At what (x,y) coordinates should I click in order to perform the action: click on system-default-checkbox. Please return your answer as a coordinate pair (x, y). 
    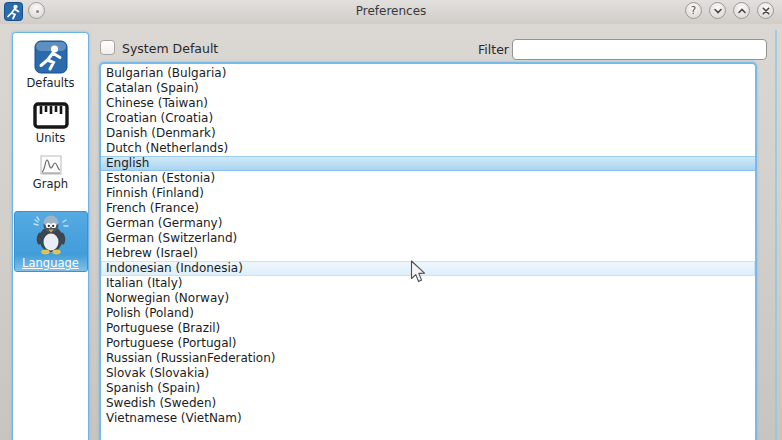
    Looking at the image, I should click on (108, 48).